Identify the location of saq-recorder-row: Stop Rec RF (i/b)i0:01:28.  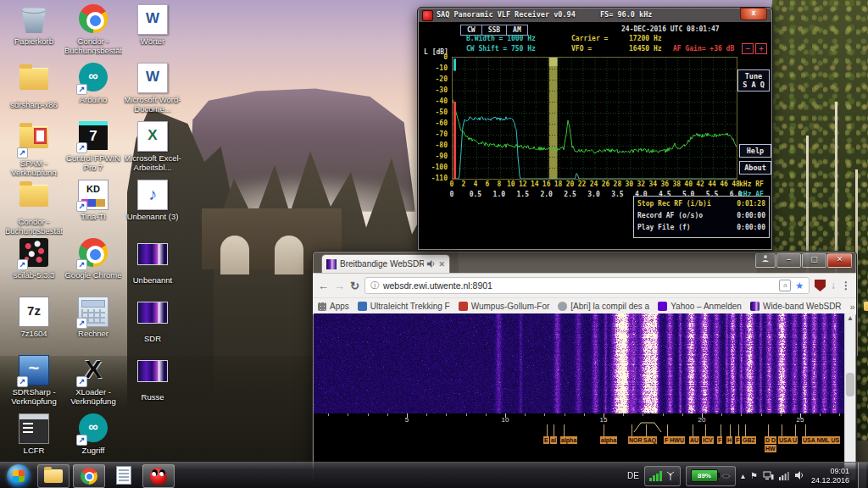
(702, 204).